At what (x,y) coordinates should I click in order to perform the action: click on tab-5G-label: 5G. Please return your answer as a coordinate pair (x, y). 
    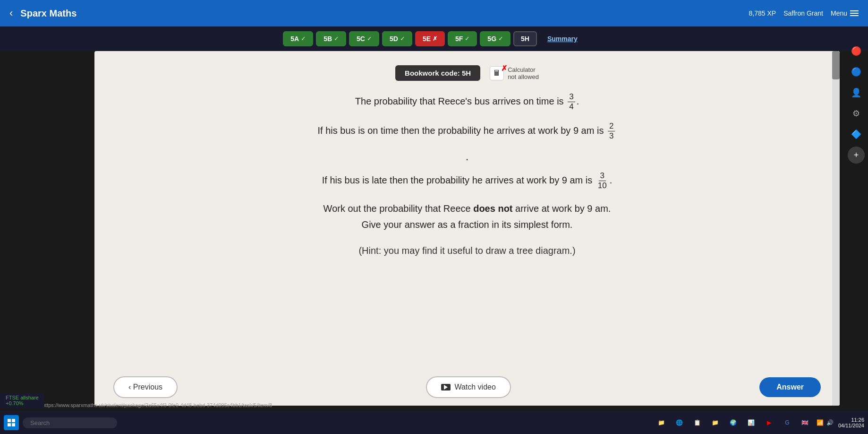
    Looking at the image, I should click on (492, 39).